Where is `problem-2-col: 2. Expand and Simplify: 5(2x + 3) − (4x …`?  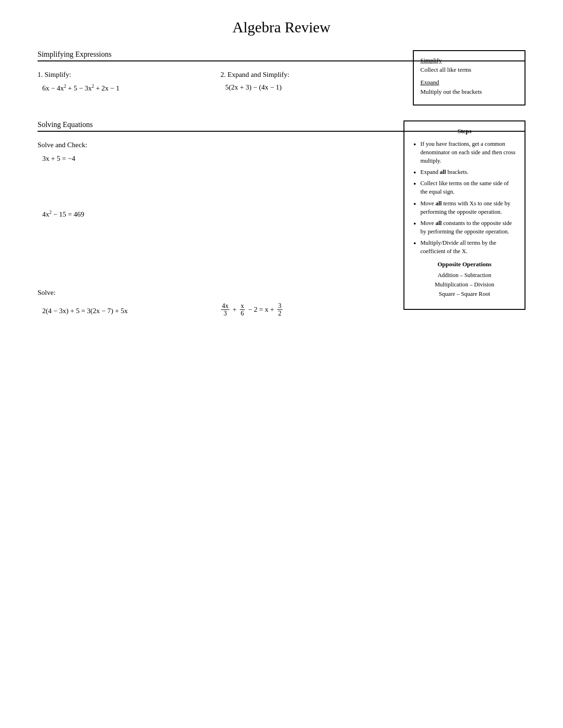 problem-2-col: 2. Expand and Simplify: 5(2x + 3) − (4x … is located at coordinates (312, 82).